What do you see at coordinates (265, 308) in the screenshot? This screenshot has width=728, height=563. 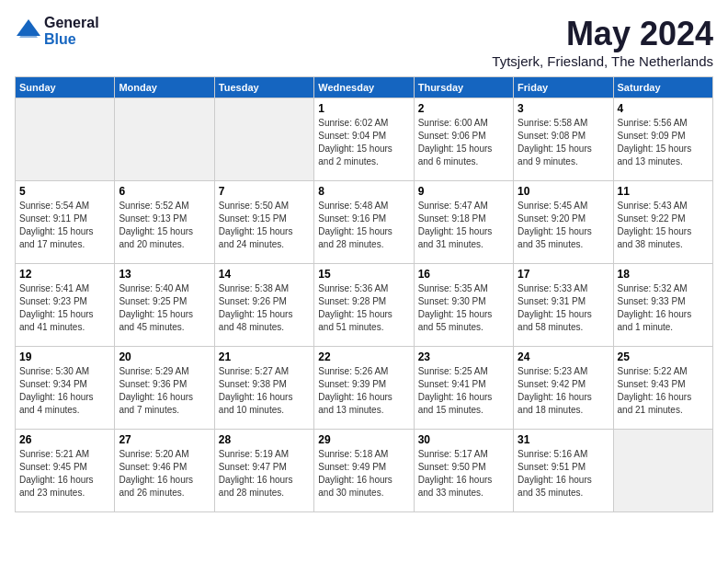 I see `cell-info: Sunrise: 5:38 AMSunset: 9:26 PMDaylight:…` at bounding box center [265, 308].